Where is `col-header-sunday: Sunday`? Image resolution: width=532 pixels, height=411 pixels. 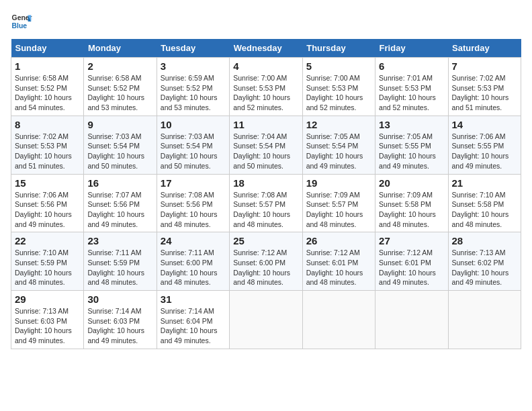
col-header-sunday: Sunday is located at coordinates (48, 48).